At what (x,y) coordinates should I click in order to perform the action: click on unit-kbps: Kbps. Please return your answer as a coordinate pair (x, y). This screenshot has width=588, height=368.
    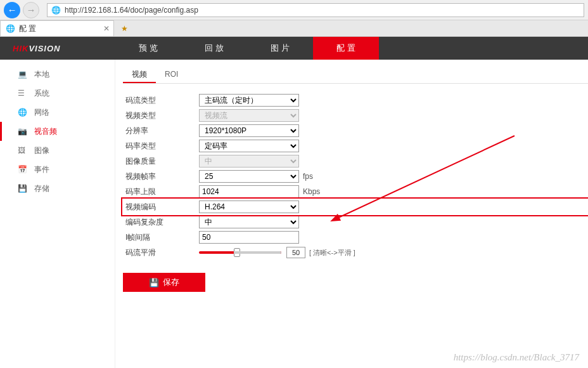
    Looking at the image, I should click on (312, 192).